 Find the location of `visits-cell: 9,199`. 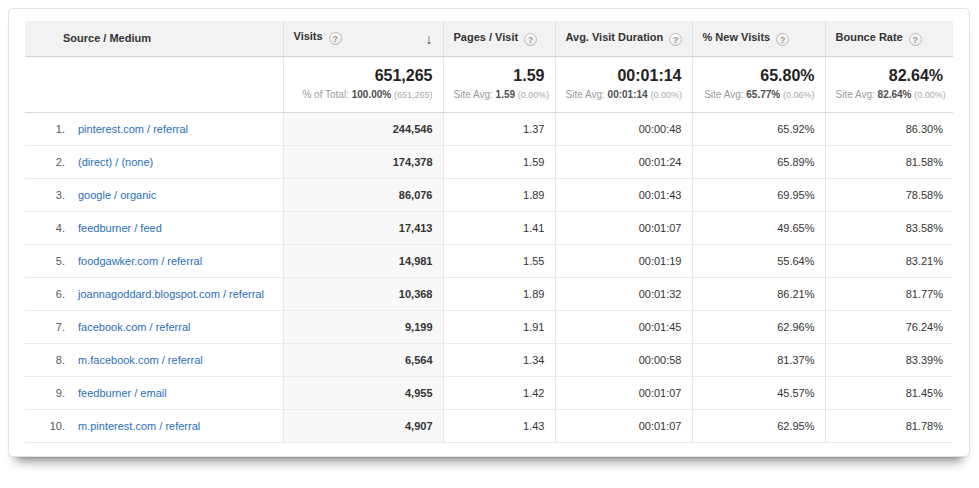

visits-cell: 9,199 is located at coordinates (363, 326).